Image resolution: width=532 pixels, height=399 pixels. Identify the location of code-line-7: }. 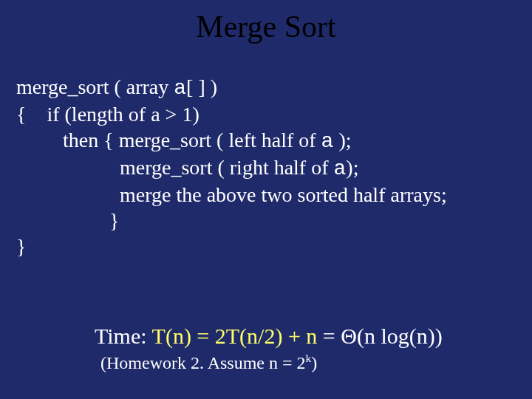
(232, 247).